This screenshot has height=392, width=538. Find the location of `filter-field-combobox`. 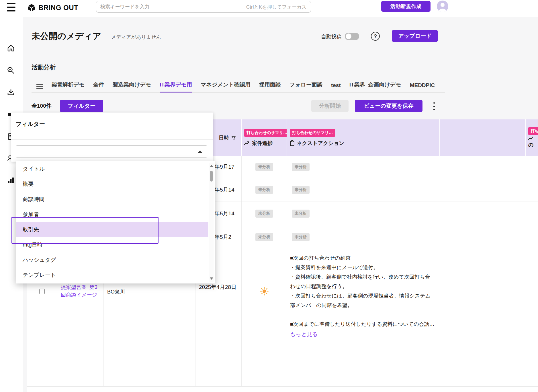

filter-field-combobox is located at coordinates (111, 151).